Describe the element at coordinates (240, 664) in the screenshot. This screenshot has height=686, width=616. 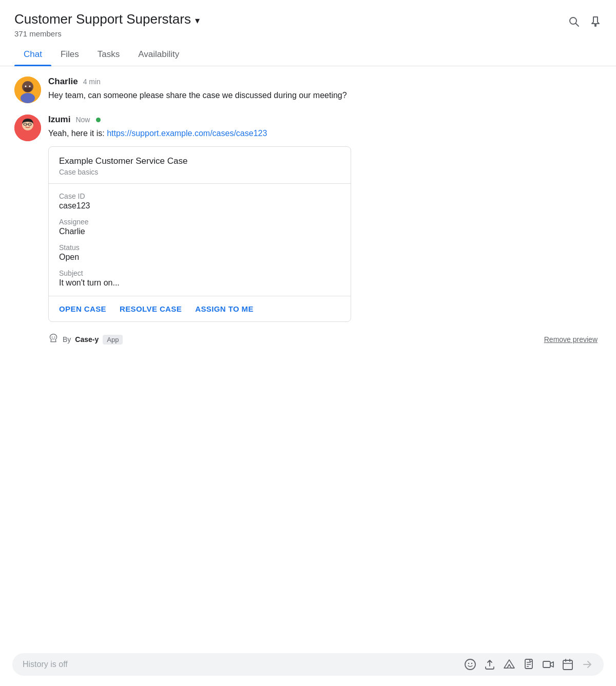
I see `input-placeholder: History is off` at that location.